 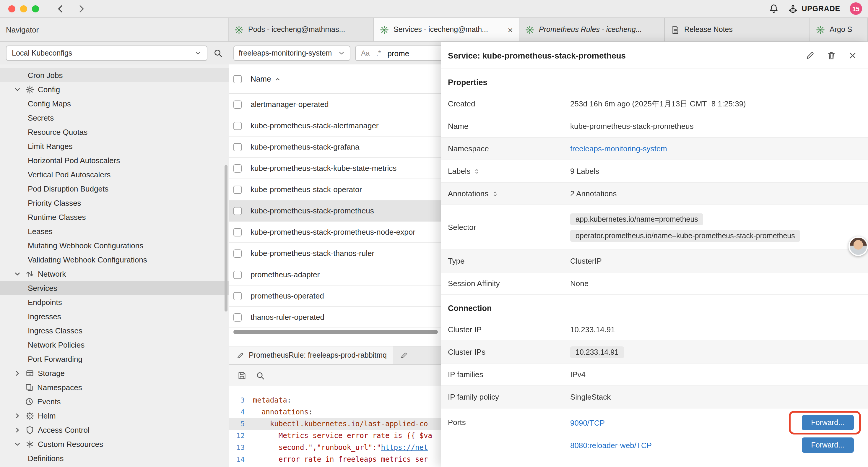 I want to click on sidebar-item-definitions: Definitions, so click(x=115, y=458).